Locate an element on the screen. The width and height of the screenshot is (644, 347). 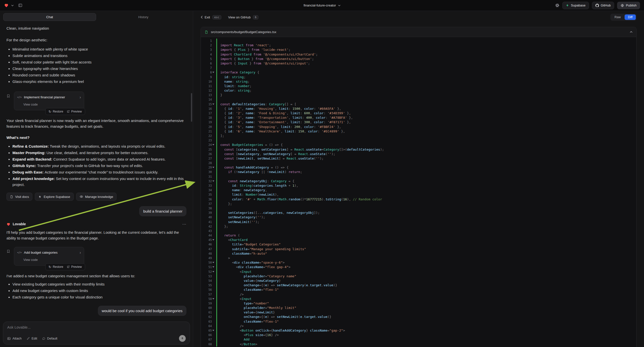
code-text: color: '#' + Math.floor(Math.random()*16… is located at coordinates (426, 200).